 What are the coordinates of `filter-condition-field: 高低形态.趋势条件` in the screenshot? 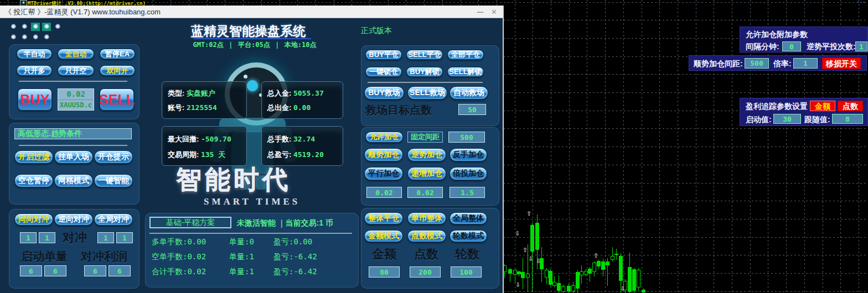 It's located at (73, 134).